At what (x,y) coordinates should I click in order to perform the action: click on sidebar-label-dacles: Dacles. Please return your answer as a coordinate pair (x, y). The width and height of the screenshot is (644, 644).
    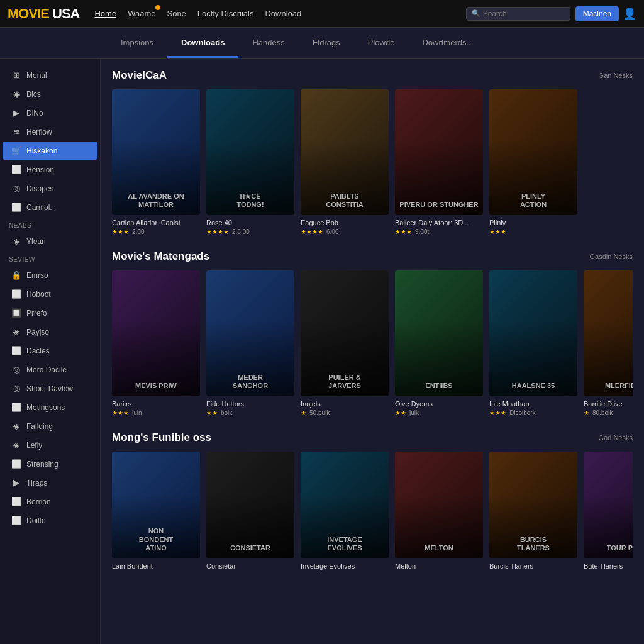
    Looking at the image, I should click on (38, 351).